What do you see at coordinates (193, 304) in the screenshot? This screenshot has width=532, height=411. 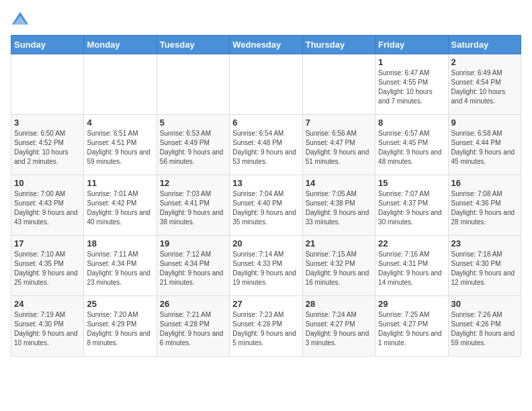 I see `day-number: 26` at bounding box center [193, 304].